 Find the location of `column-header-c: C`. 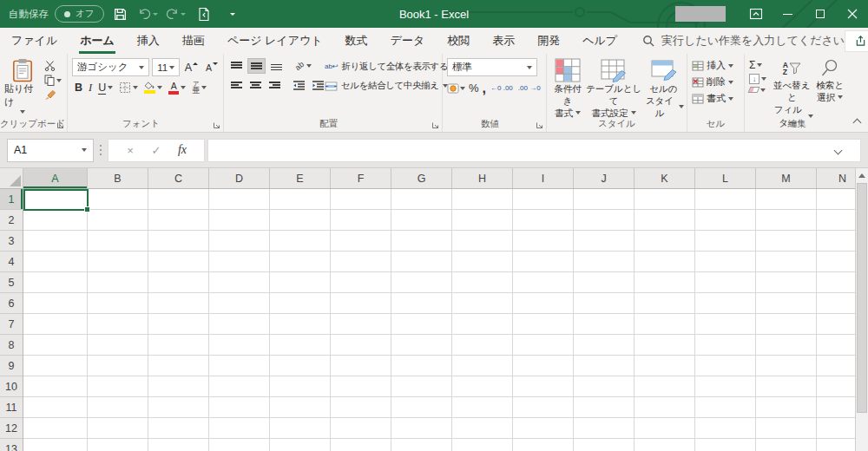

column-header-c: C is located at coordinates (179, 179).